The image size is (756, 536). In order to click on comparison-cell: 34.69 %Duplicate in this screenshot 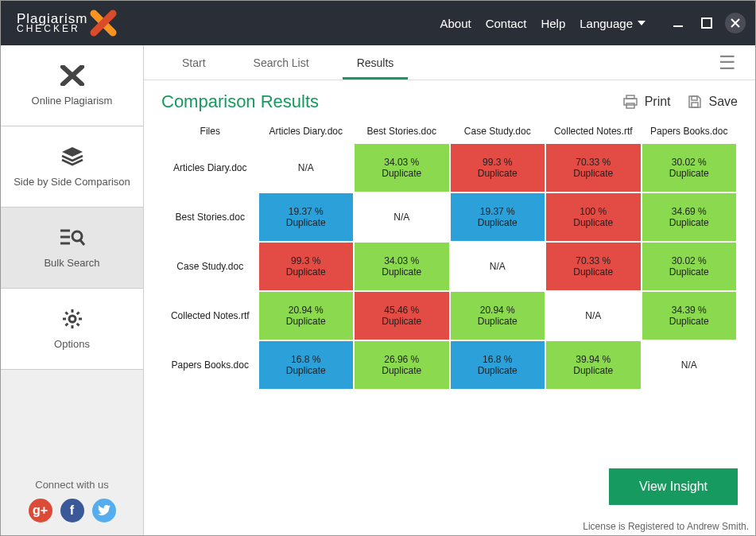, I will do `click(690, 217)`.